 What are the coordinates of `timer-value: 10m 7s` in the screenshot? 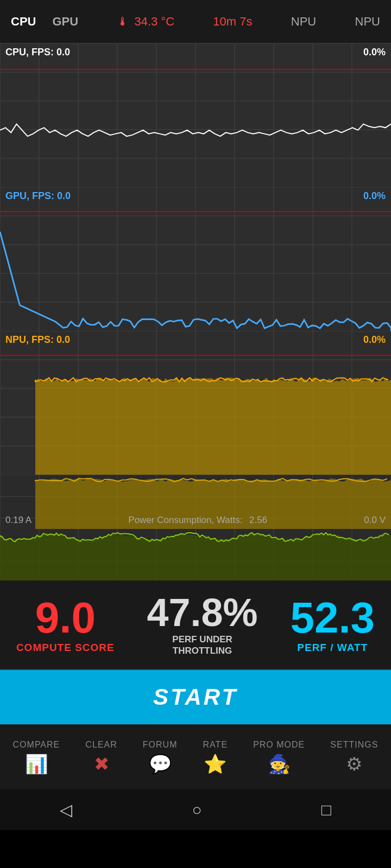 It's located at (232, 22).